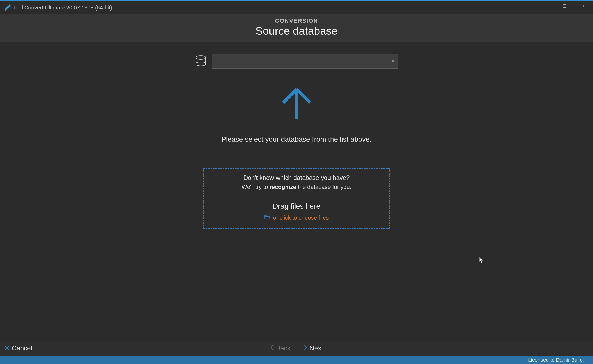 Image resolution: width=593 pixels, height=364 pixels. Describe the element at coordinates (201, 61) in the screenshot. I see `database-icon` at that location.